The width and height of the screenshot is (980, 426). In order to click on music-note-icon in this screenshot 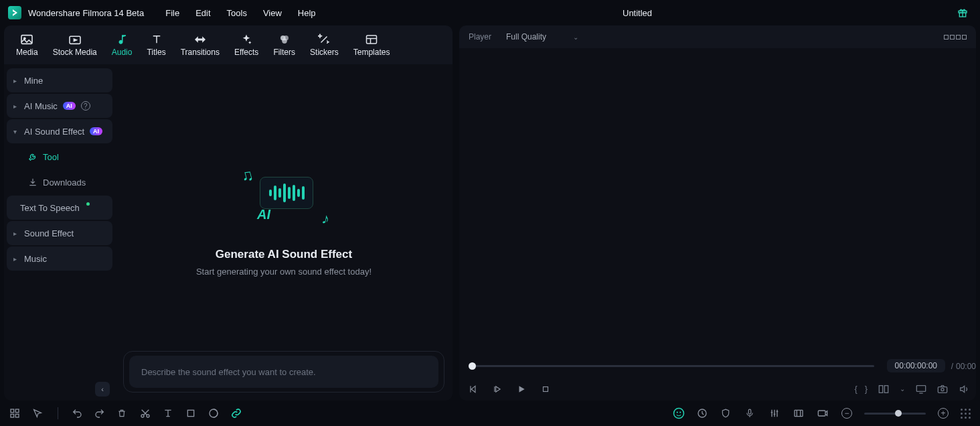, I will do `click(122, 40)`.